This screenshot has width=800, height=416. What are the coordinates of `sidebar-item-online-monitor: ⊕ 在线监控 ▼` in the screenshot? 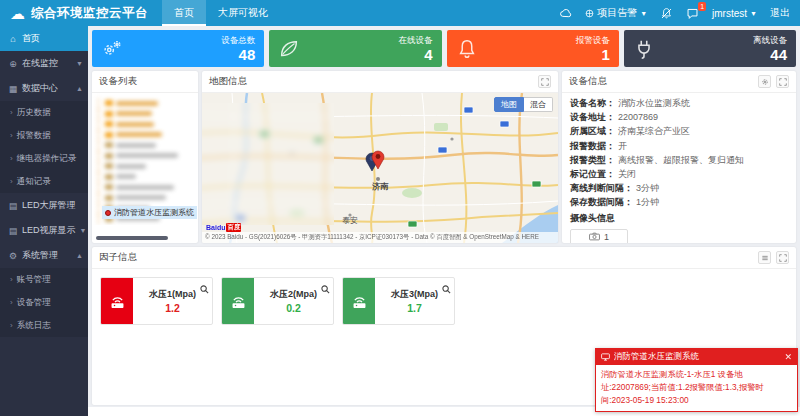 It's located at (44, 64).